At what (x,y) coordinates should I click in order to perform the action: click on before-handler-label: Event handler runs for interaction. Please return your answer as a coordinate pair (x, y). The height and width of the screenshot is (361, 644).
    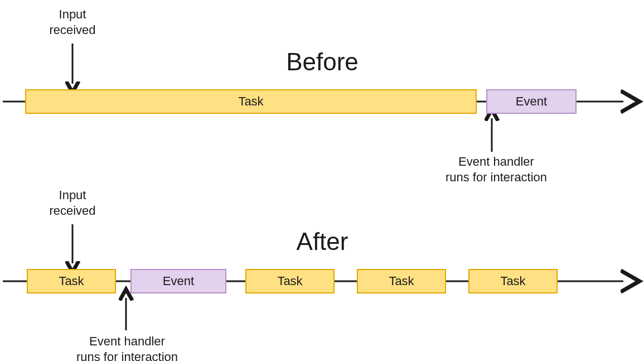
    Looking at the image, I should click on (496, 170).